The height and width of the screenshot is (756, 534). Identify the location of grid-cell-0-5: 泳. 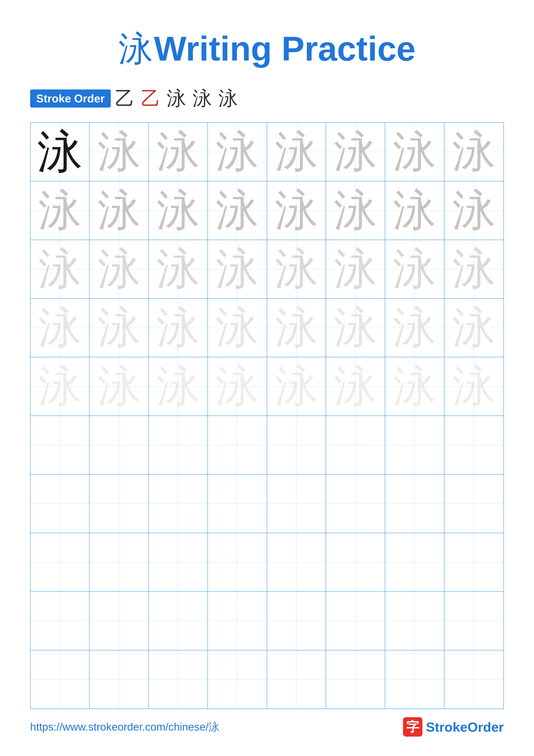
(356, 152).